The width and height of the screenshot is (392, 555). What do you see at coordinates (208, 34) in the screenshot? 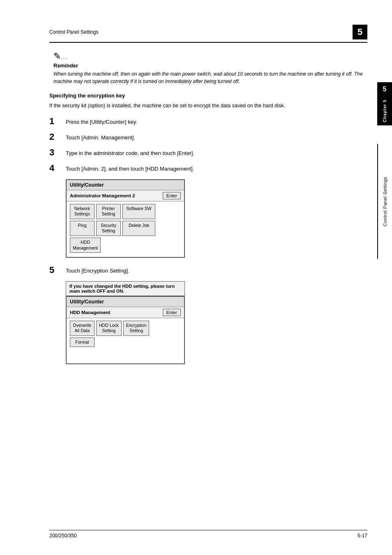
I see `page-header: Control Panel Settings 5` at bounding box center [208, 34].